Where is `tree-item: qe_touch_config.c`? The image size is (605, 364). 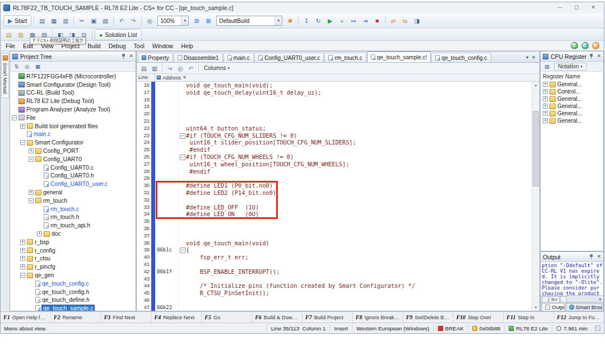
tree-item: qe_touch_config.c is located at coordinates (73, 283).